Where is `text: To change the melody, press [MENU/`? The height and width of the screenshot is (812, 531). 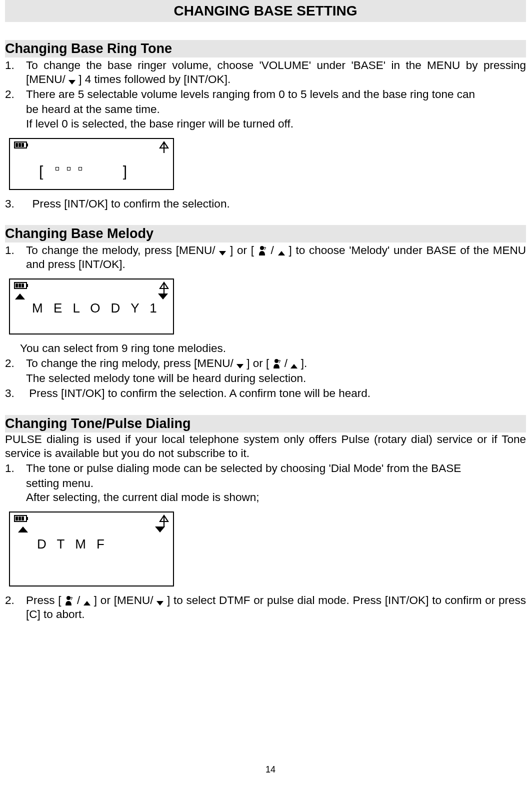 text: To change the melody, press [MENU/ is located at coordinates (121, 250).